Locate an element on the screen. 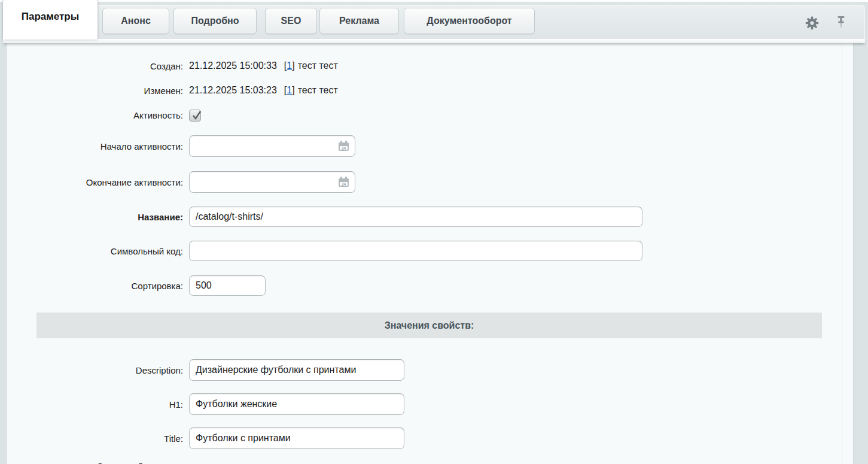  active-to-label: Окончание активности: is located at coordinates (95, 182).